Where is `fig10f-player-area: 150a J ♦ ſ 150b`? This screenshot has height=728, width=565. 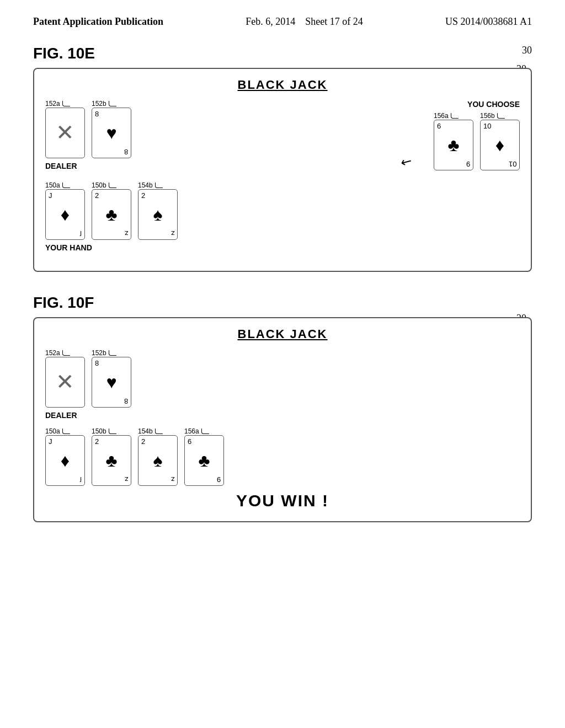 fig10f-player-area: 150a J ♦ ſ 150b is located at coordinates (282, 457).